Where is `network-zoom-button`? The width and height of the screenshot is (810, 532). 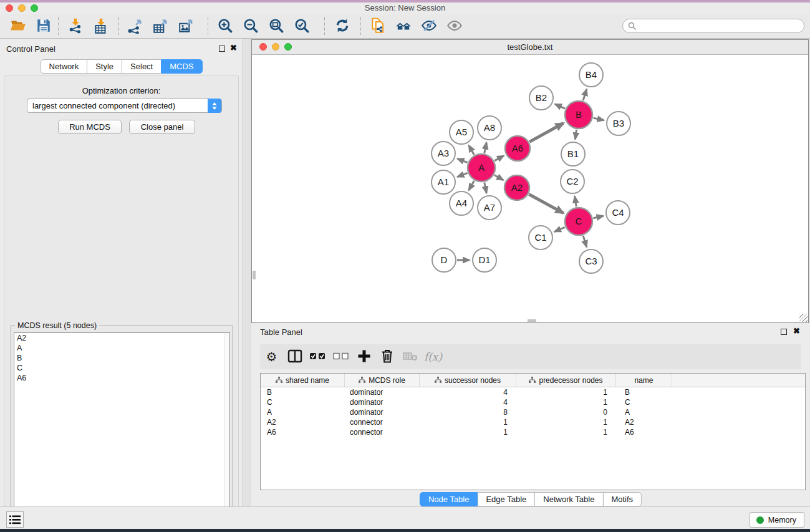 network-zoom-button is located at coordinates (288, 47).